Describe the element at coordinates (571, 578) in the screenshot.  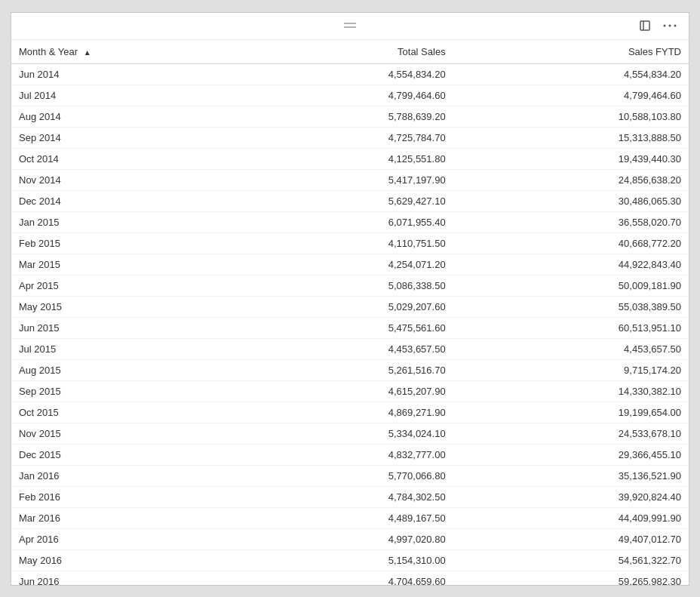
I see `cell-sales-fytd: 59,265,982.30` at that location.